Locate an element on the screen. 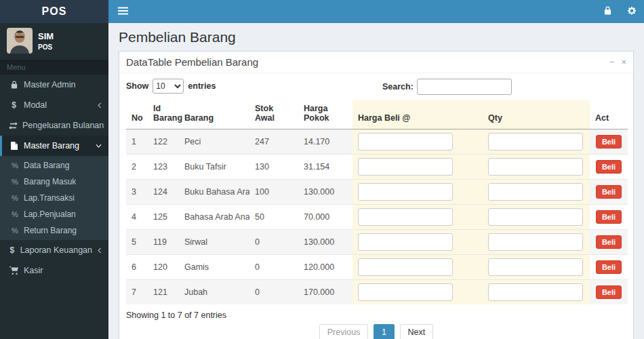 The image size is (644, 339). sidebar-toggle-button is located at coordinates (123, 12).